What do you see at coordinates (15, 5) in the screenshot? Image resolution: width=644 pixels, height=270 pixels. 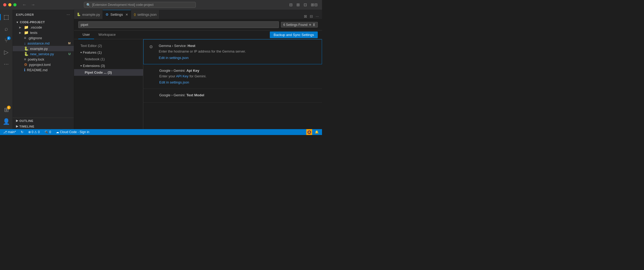 I see `maximize-button` at bounding box center [15, 5].